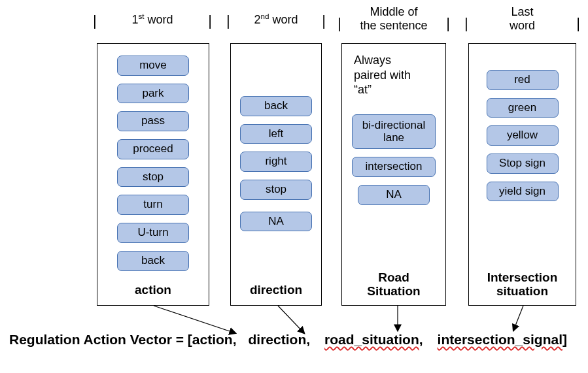 This screenshot has height=373, width=588. I want to click on vector-p2: direction, so click(277, 340).